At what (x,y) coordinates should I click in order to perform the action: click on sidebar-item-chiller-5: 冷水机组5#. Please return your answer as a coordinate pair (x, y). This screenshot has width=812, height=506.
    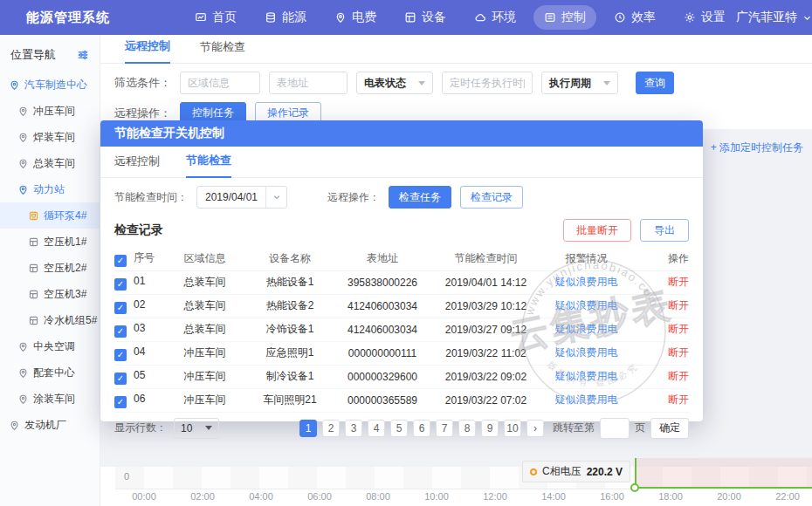
    Looking at the image, I should click on (50, 320).